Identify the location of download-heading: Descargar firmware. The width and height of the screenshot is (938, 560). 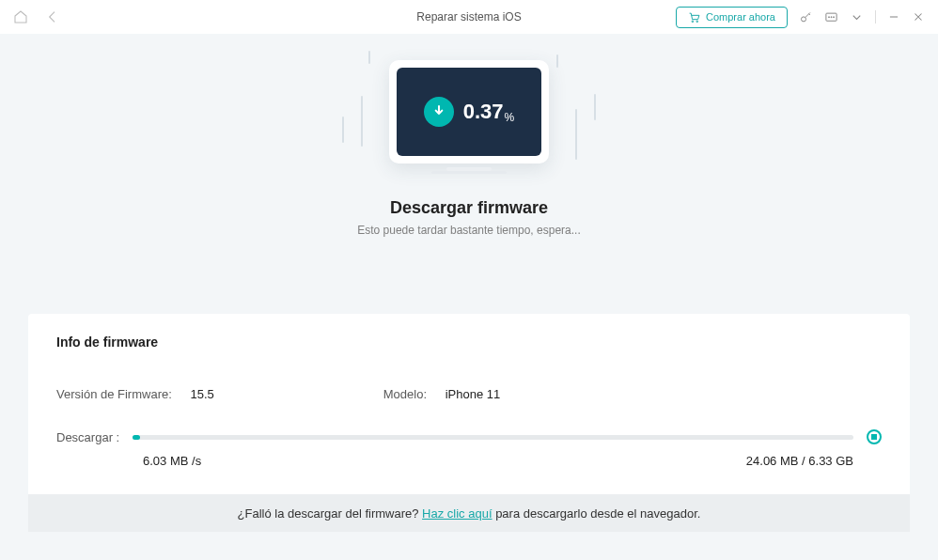
(469, 209).